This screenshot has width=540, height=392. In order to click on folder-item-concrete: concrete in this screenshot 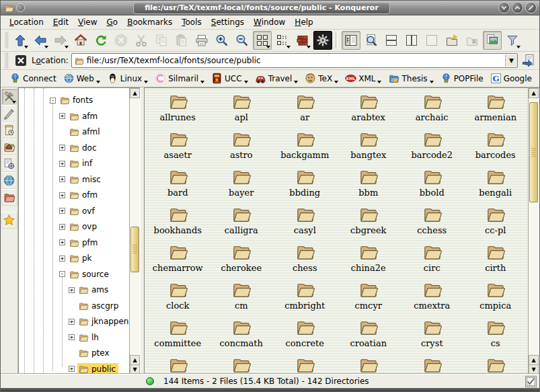, I will do `click(305, 336)`.